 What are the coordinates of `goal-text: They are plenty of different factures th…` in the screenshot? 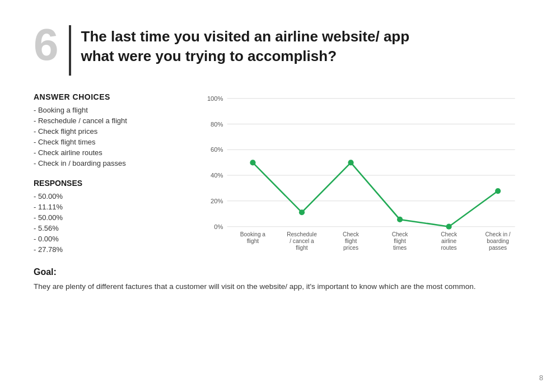 It's located at (280, 287).